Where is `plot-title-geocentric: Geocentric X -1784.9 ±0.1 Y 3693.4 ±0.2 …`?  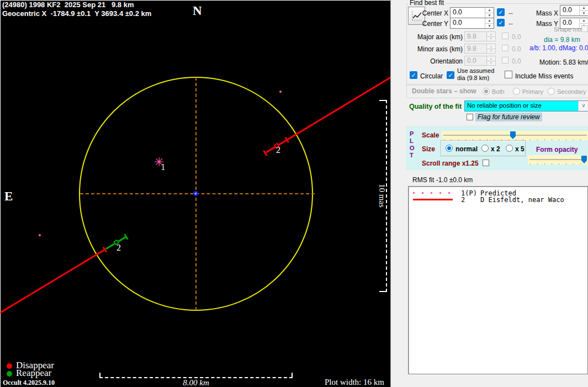
plot-title-geocentric: Geocentric X -1784.9 ±0.1 Y 3693.4 ±0.2 … is located at coordinates (77, 13).